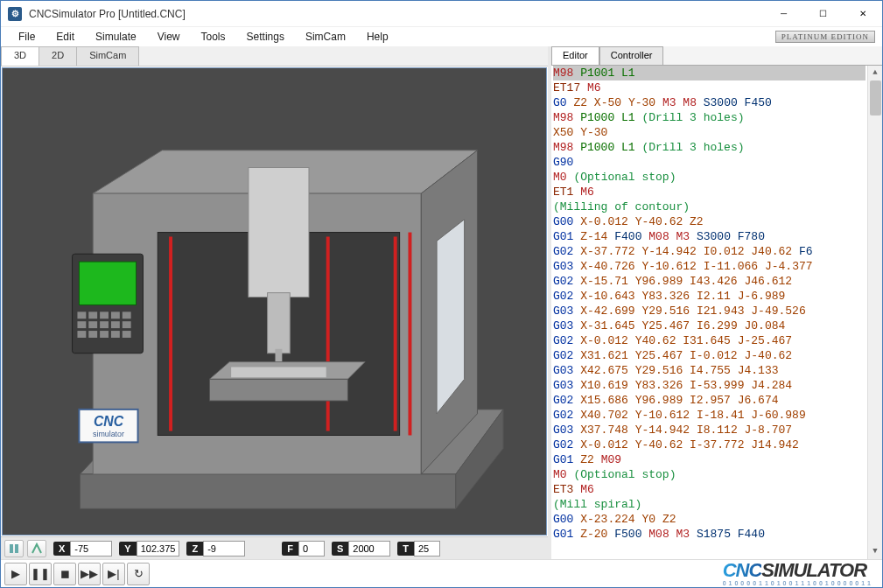  What do you see at coordinates (709, 252) in the screenshot?
I see `code-line: G02 X-37.772 Y-14.942 I0.012 J40.62 F6` at bounding box center [709, 252].